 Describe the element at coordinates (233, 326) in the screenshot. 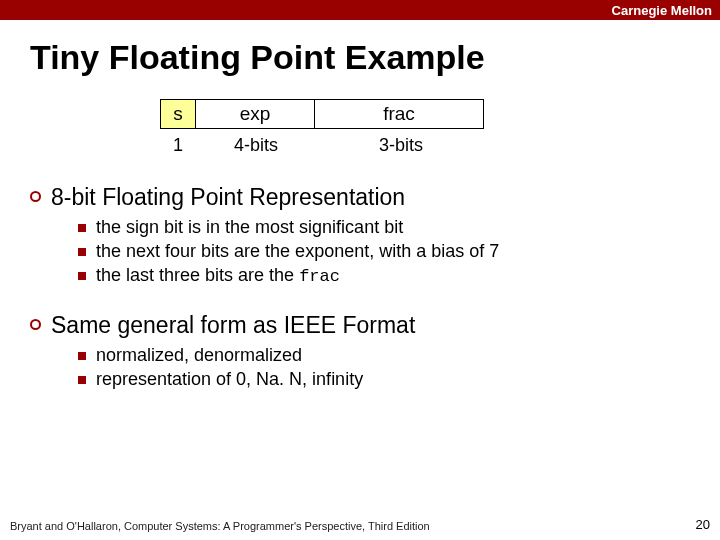

I see `point-heading: Same general form as IEEE Format` at that location.